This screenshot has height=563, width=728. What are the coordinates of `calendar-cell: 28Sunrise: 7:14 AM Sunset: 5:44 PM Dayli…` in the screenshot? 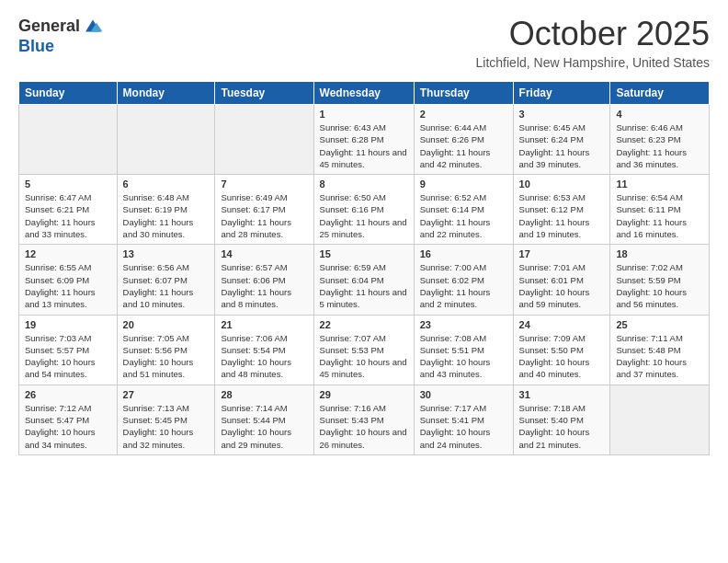 It's located at (265, 419).